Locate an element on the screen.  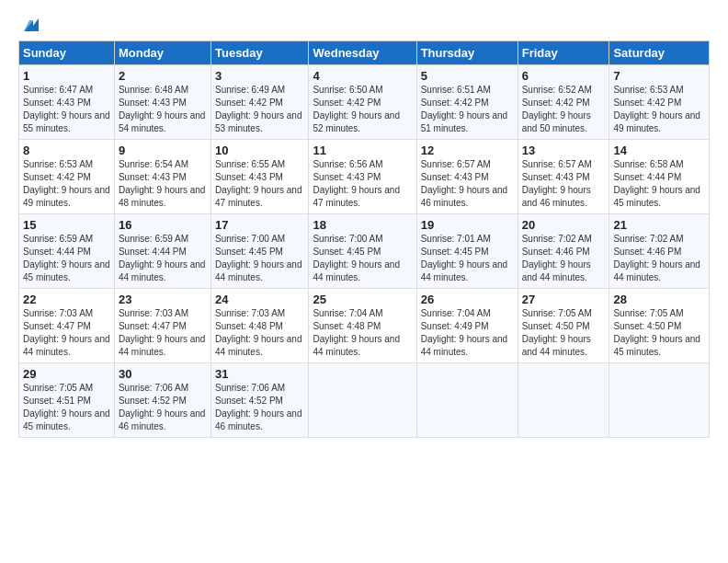
day-detail: Sunrise: 6:47 AMSunset: 4:43 PMDaylight:… is located at coordinates (66, 109).